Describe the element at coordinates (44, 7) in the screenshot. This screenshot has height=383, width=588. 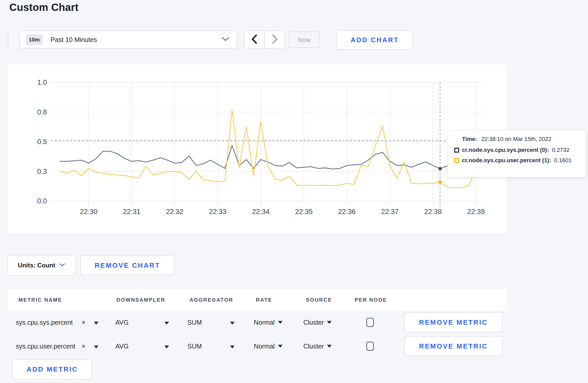
I see `page-title: Custom Chart` at that location.